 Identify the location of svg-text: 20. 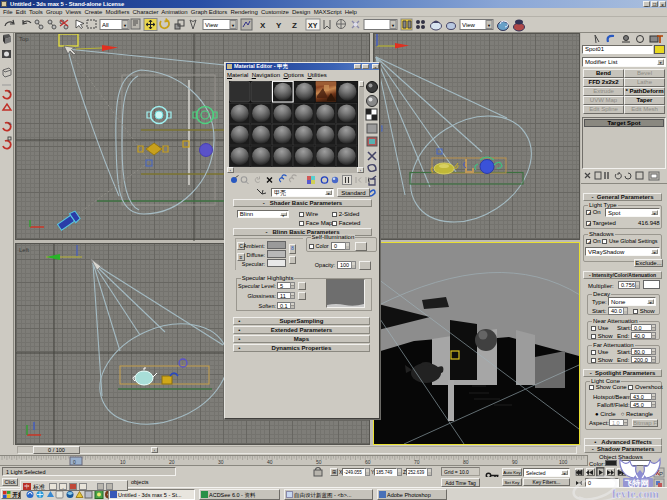
(172, 462).